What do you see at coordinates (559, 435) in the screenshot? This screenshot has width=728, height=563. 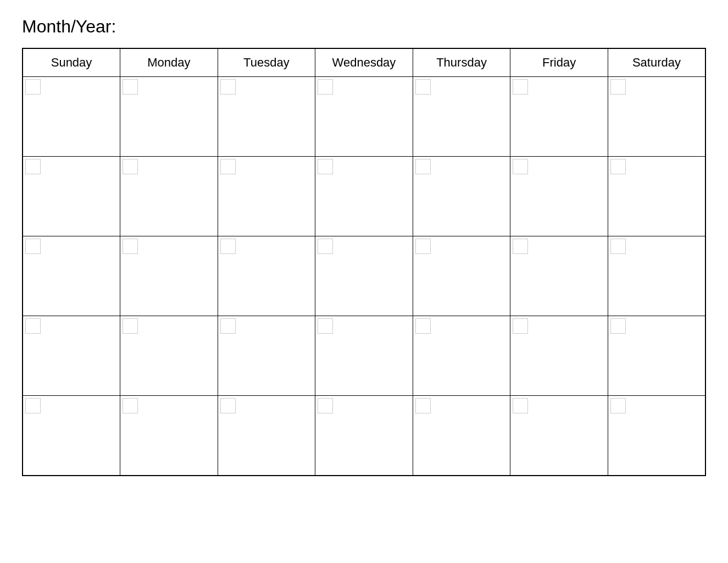 I see `cell-w5-fri` at bounding box center [559, 435].